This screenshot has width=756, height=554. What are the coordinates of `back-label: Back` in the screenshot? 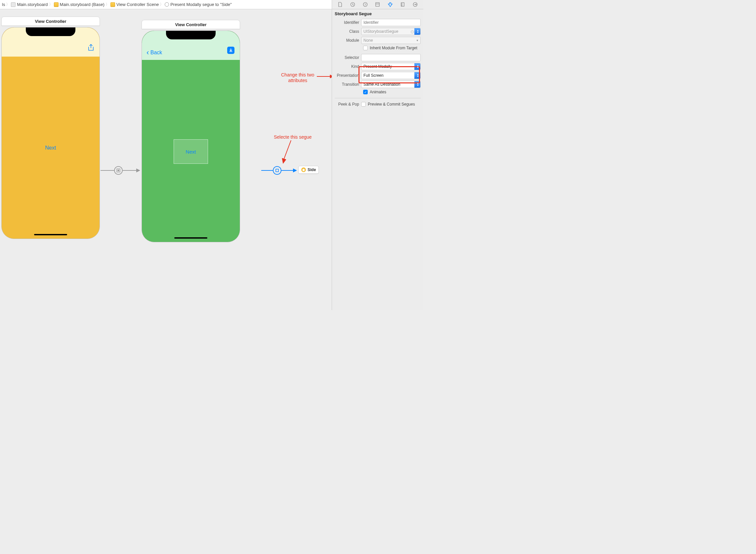 It's located at (156, 52).